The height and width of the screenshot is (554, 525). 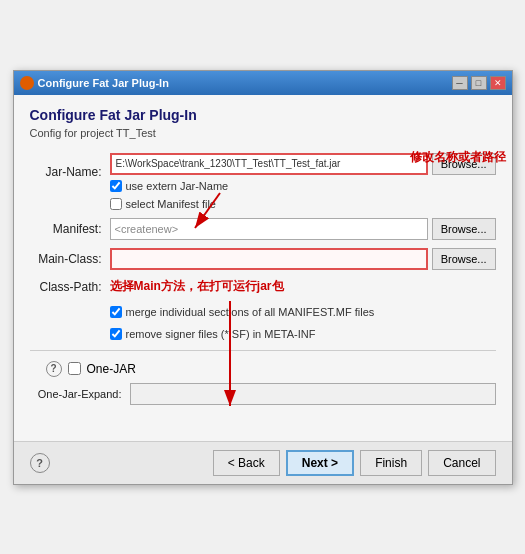 I want to click on jar-name-row: Jar-Name: Browse... use extern Jar-Name …, so click(x=263, y=172).